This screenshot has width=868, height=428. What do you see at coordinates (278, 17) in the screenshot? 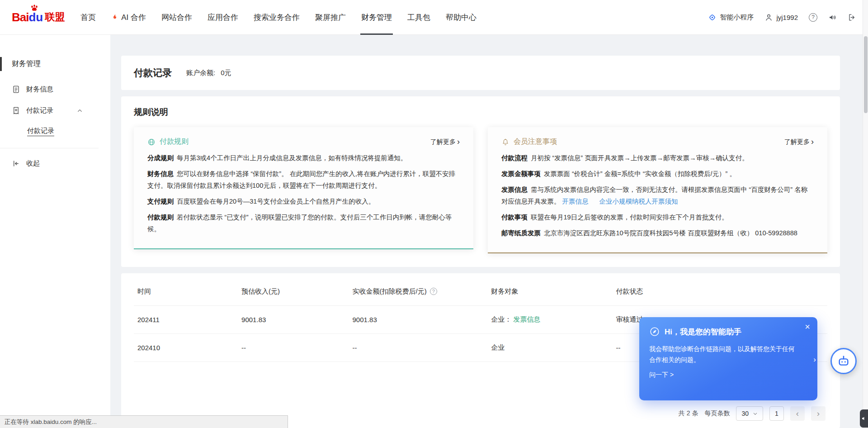
I see `main-navigation: 首页 AI 合作 网站合作 应用合作 搜索业务合作 聚屏推广 财务管理 工具包 …` at bounding box center [278, 17].